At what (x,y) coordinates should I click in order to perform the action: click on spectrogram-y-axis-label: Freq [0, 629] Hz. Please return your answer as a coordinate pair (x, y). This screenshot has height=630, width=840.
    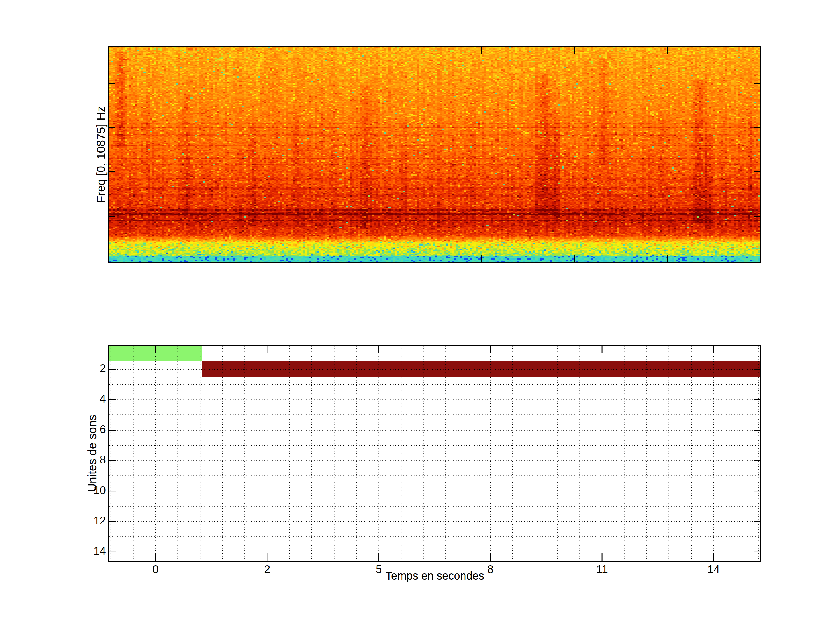
    Looking at the image, I should click on (101, 155).